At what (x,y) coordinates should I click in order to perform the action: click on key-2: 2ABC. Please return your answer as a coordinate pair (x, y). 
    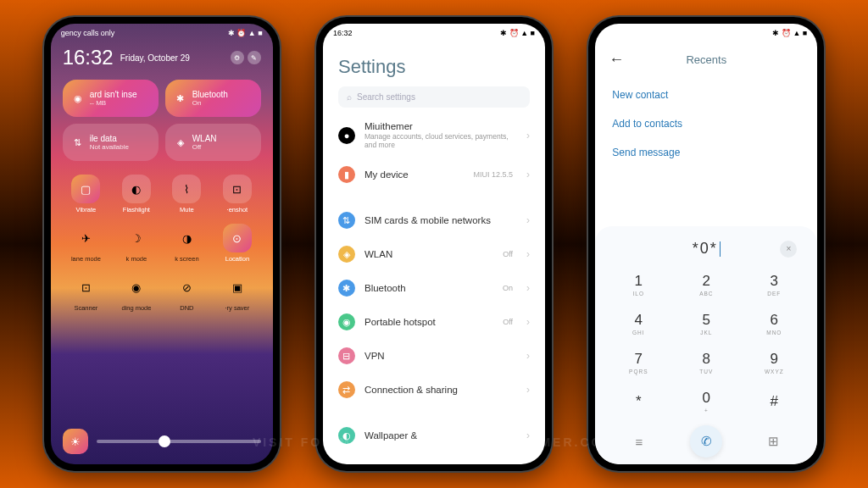
    Looking at the image, I should click on (706, 285).